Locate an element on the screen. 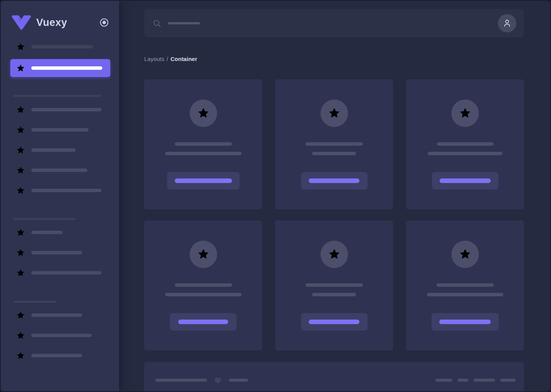  heart-icon is located at coordinates (218, 380).